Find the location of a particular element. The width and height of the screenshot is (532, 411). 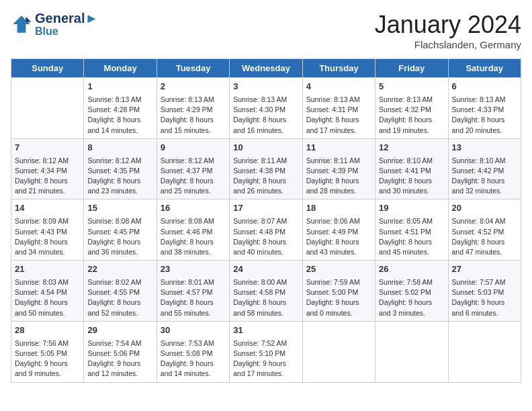

calendar-cell: 8Sunrise: 8:12 AM Sunset: 4:35 PM Daylig… is located at coordinates (120, 169).